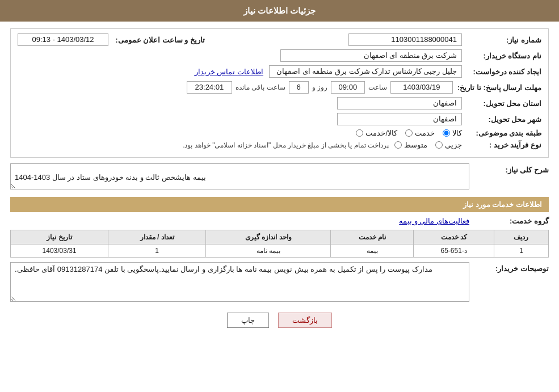  What do you see at coordinates (280, 251) in the screenshot?
I see `table-row: 1 د-651-65 بیمه بیمه نامه 1 1403/03/31` at bounding box center [280, 251].